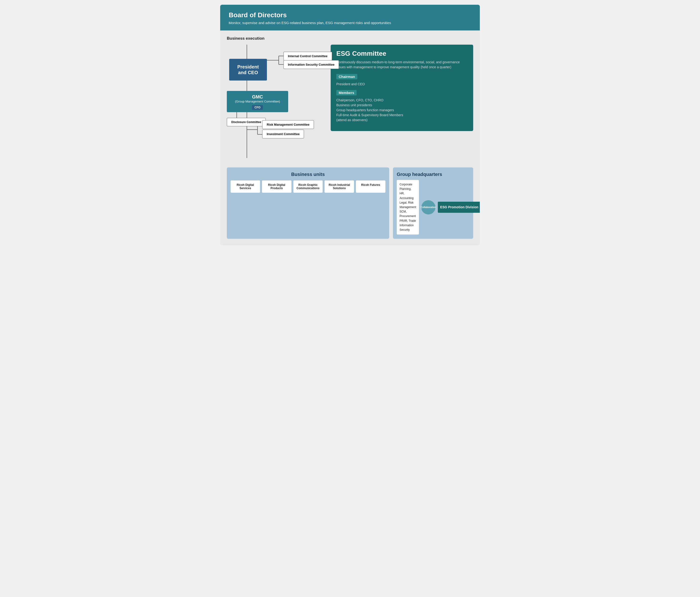 This screenshot has height=597, width=700. I want to click on president-title: President and CEO, so click(248, 70).